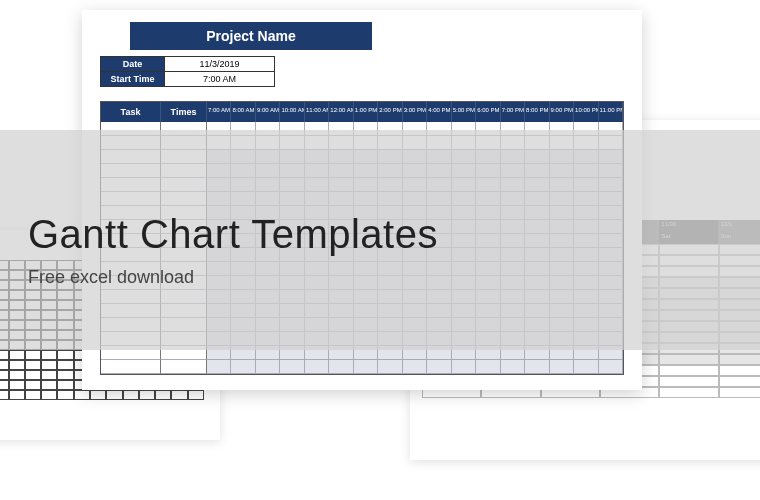 Image resolution: width=760 pixels, height=500 pixels. Describe the element at coordinates (394, 278) in the screenshot. I see `page-subtitle: Free excel download` at that location.